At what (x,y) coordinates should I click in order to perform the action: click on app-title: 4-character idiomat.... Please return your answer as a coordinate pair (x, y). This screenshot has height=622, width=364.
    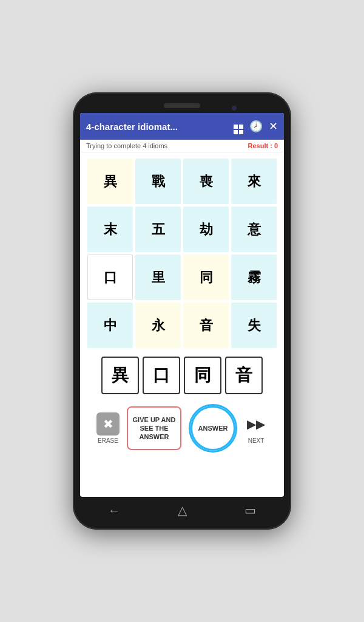
    Looking at the image, I should click on (160, 126).